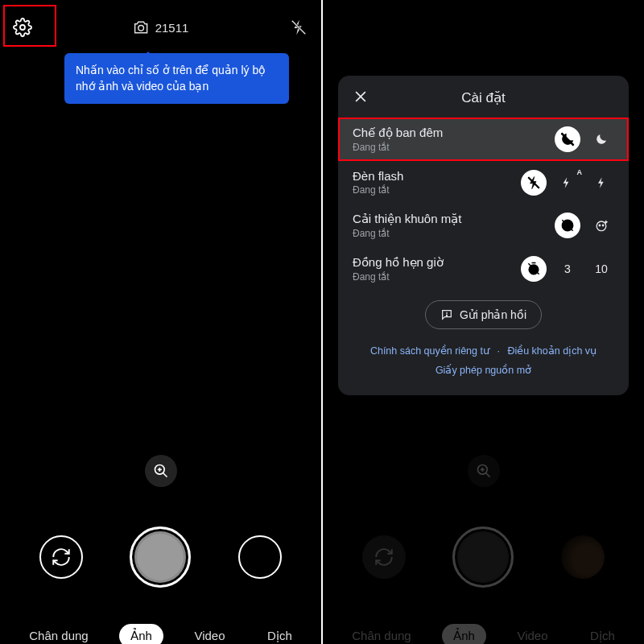 The height and width of the screenshot is (644, 644). Describe the element at coordinates (552, 351) in the screenshot. I see `terms-link: Điều khoản dịch vụ` at that location.